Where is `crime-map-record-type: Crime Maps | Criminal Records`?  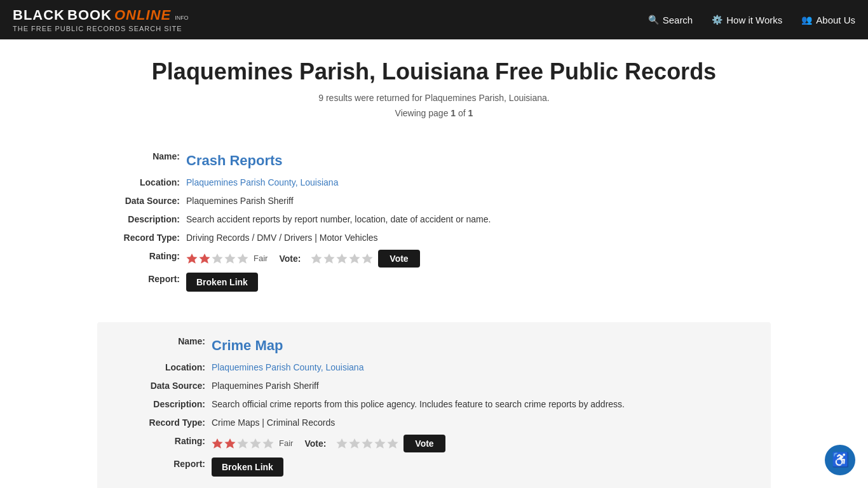 crime-map-record-type: Crime Maps | Criminal Records is located at coordinates (273, 423).